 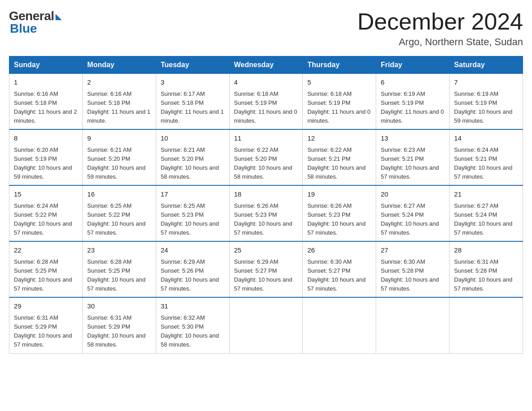 I want to click on day-number: 13, so click(x=413, y=139).